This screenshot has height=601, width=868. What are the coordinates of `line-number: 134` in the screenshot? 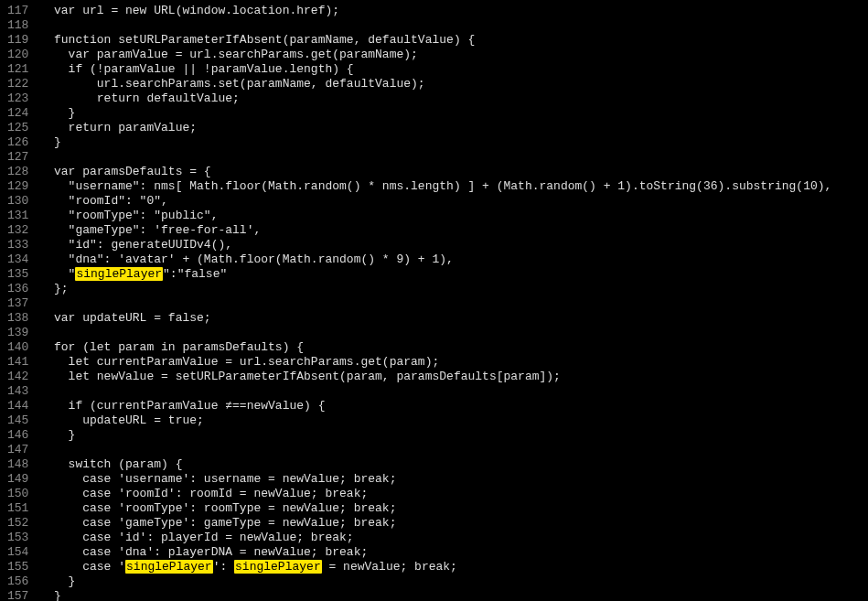 It's located at (18, 260).